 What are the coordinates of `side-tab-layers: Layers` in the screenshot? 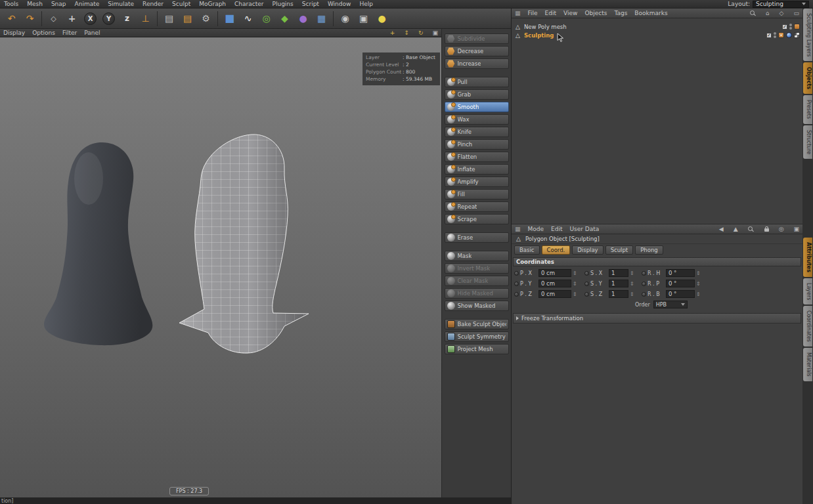 It's located at (808, 291).